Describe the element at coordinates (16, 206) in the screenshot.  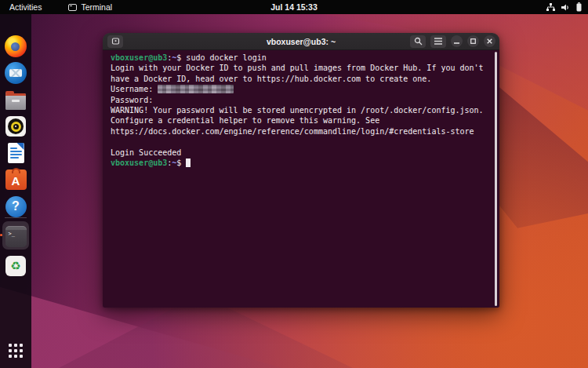
I see `dock-item-help: ?` at that location.